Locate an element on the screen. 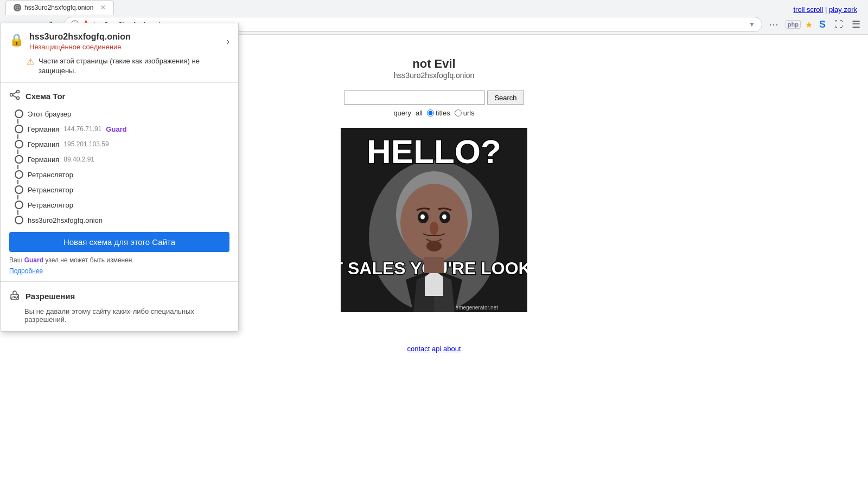  lock-icon: 🔒 is located at coordinates (16, 40).